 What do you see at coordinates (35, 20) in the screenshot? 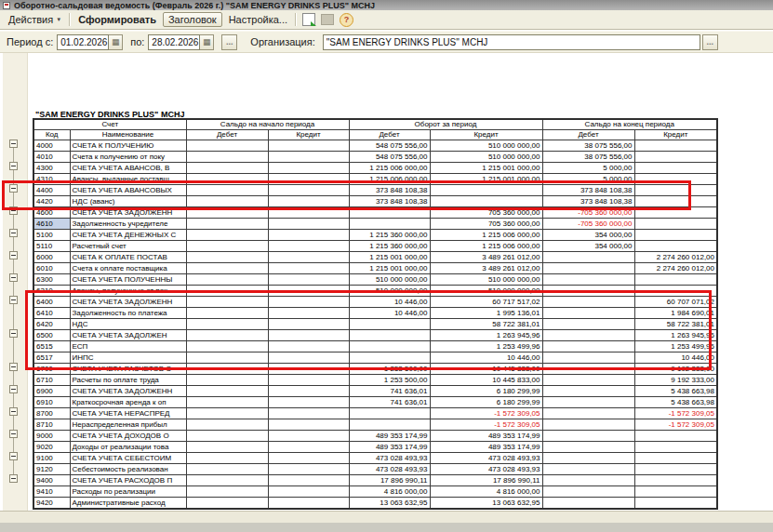
I see `actions-button: Действия ▼` at bounding box center [35, 20].